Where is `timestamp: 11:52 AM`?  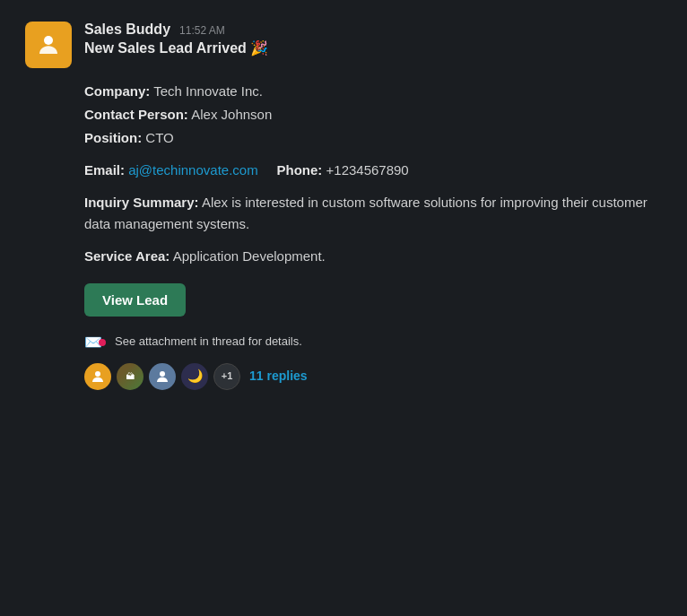 timestamp: 11:52 AM is located at coordinates (203, 30).